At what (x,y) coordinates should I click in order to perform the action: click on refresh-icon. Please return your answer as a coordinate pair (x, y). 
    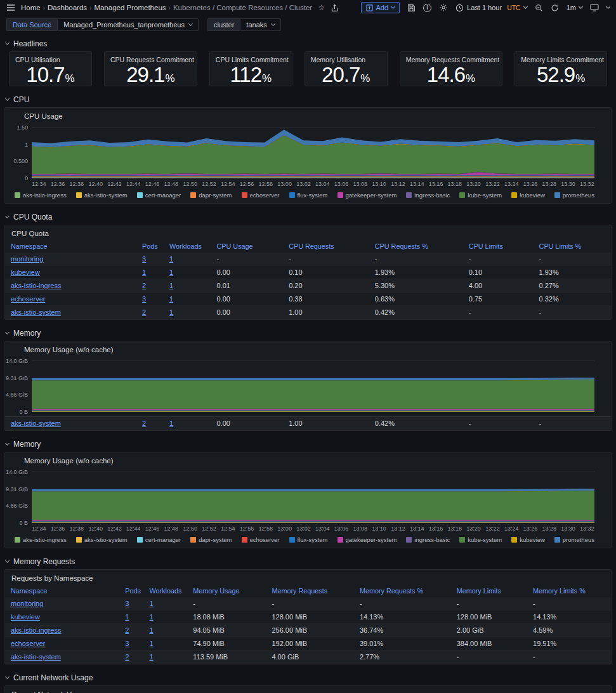
    Looking at the image, I should click on (554, 8).